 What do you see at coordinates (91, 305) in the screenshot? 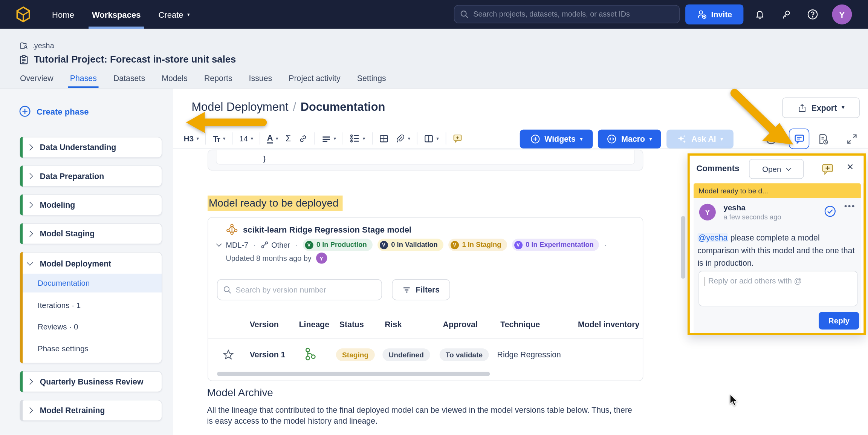
I see `sidebar-item-iterations: Iterations · 1` at bounding box center [91, 305].